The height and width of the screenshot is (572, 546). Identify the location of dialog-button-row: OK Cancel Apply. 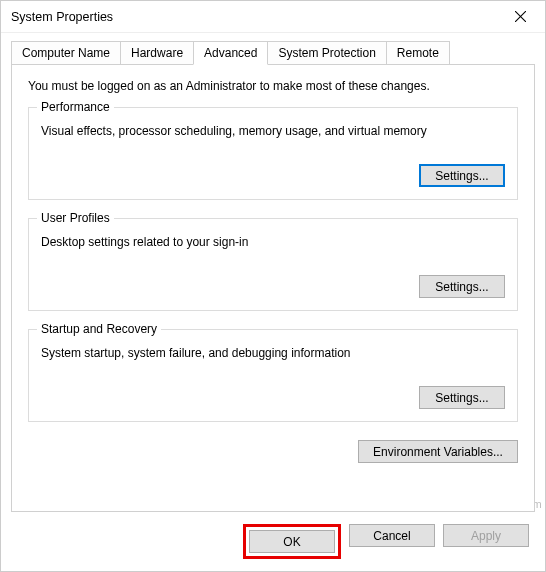
(273, 542).